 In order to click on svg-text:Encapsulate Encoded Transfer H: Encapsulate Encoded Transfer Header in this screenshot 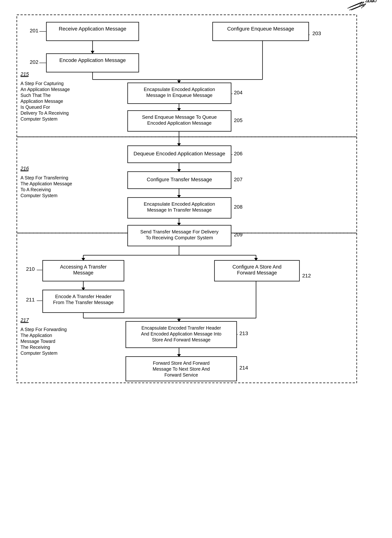, I will do `click(181, 328)`.